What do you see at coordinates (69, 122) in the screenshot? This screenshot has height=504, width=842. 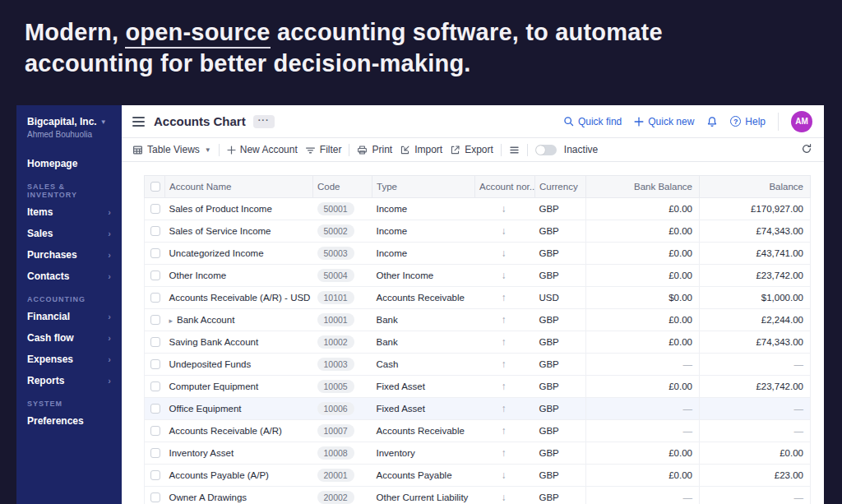 I see `organization-switcher: Bigcapital, Inc. ▼` at bounding box center [69, 122].